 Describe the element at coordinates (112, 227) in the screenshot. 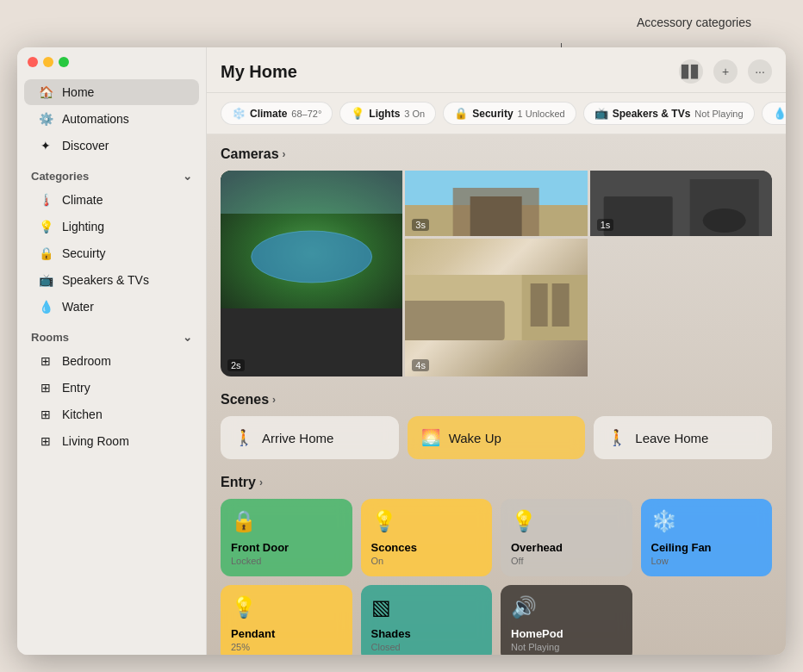

I see `sidebar-item-lighting: 💡 Lighting` at that location.